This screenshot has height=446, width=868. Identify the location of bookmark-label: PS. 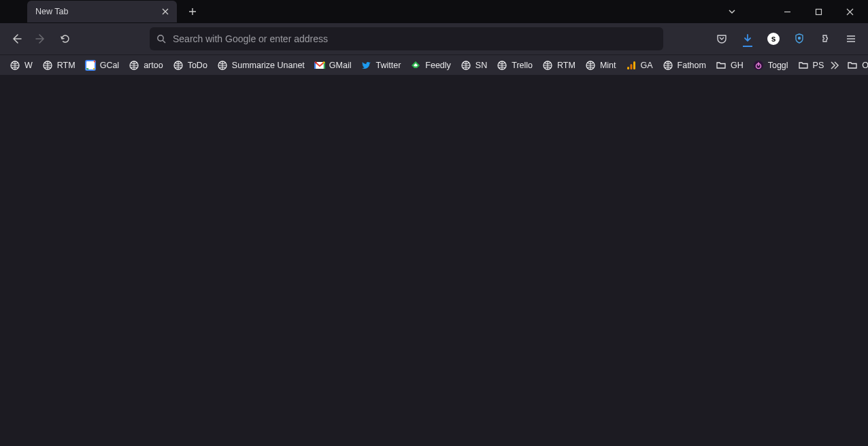
(819, 65).